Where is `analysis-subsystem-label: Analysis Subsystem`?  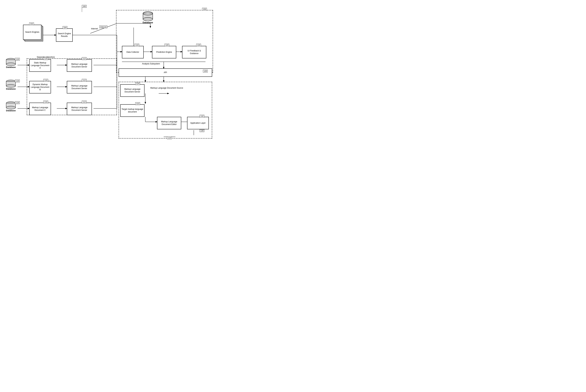 analysis-subsystem-label: Analysis Subsystem is located at coordinates (151, 64).